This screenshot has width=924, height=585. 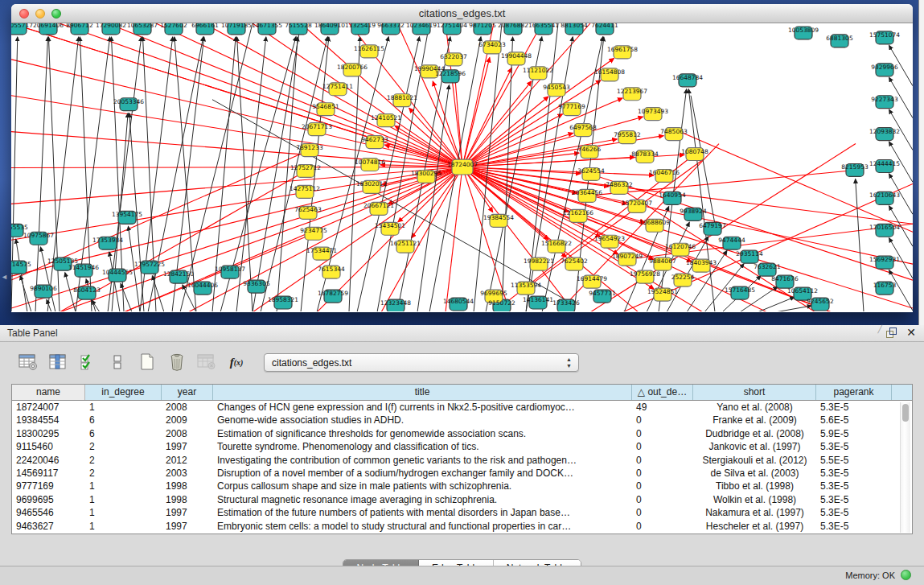 I want to click on column-header-in-degree: in_degree, so click(x=124, y=393).